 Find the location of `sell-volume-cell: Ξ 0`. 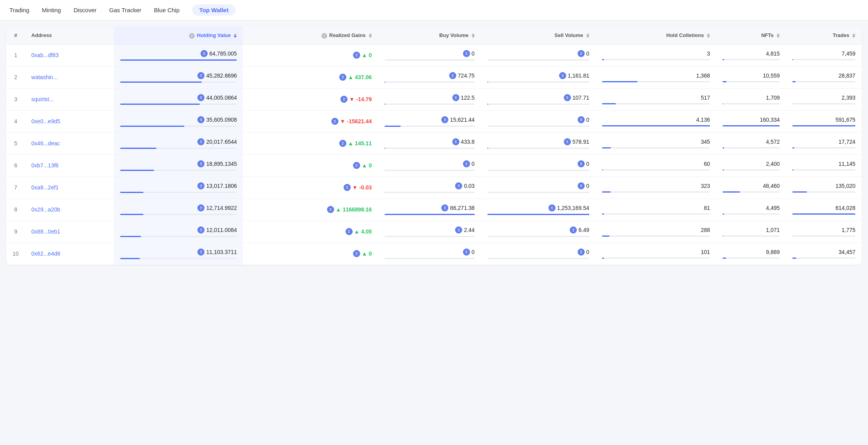

sell-volume-cell: Ξ 0 is located at coordinates (538, 165).